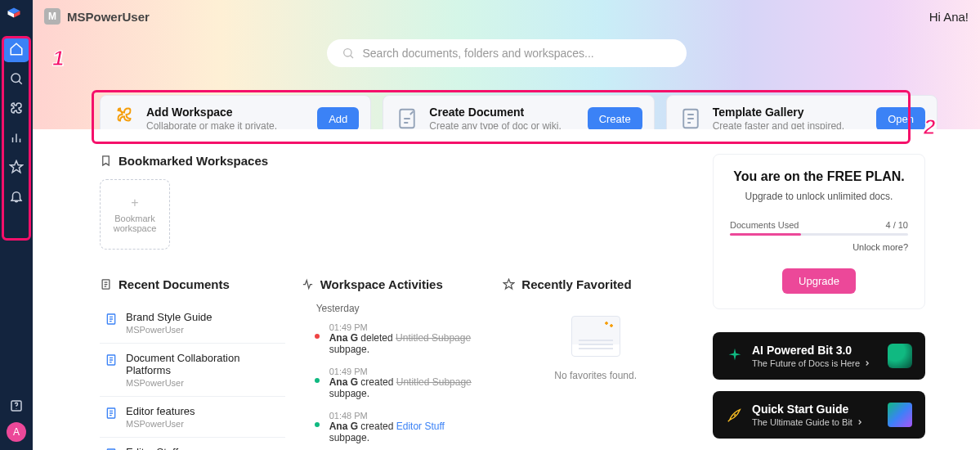 This screenshot has height=450, width=980. What do you see at coordinates (817, 409) in the screenshot?
I see `promo-guide-title: Quick Start Guide` at bounding box center [817, 409].